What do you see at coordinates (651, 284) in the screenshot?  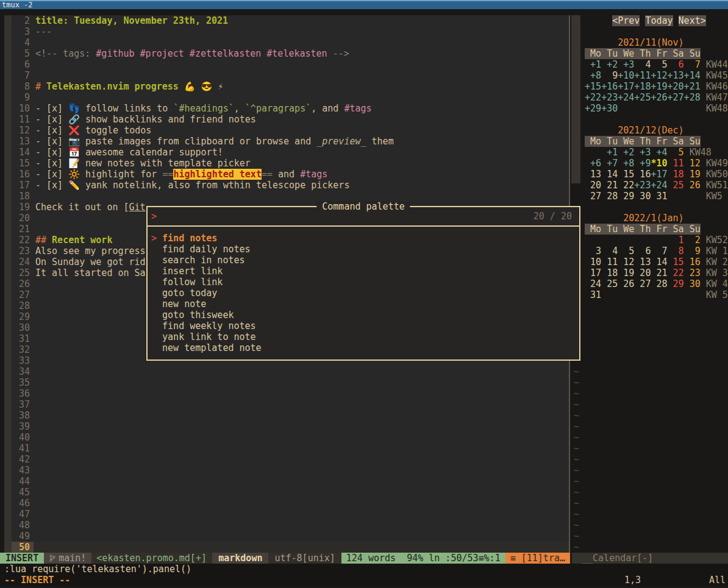 I see `calendar-row: 24 25 26 27 28 29 30 KW 4` at bounding box center [651, 284].